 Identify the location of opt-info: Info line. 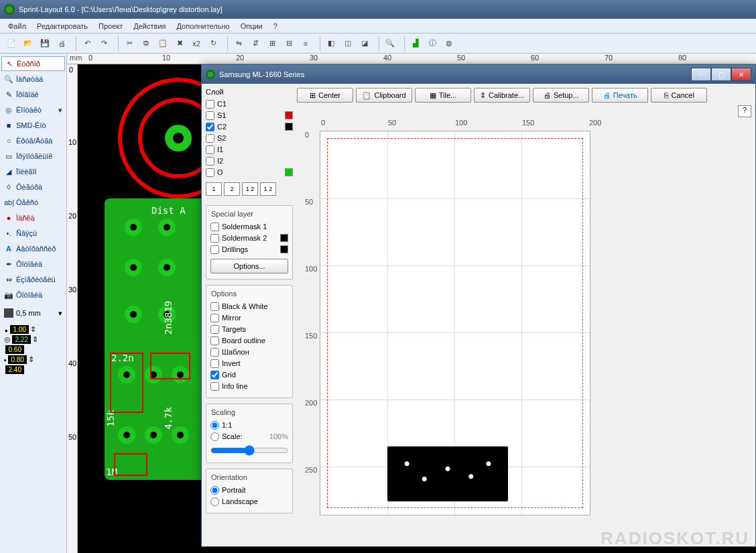
(249, 386).